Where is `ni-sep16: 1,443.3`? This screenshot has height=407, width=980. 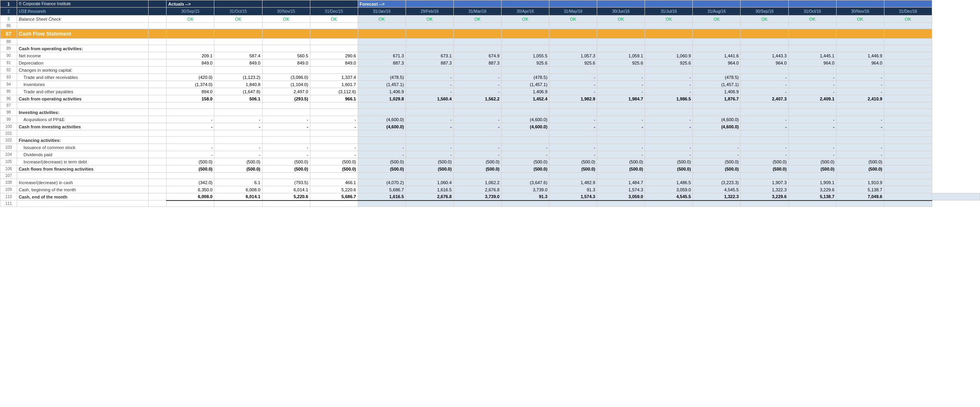 ni-sep16: 1,443.3 is located at coordinates (764, 56).